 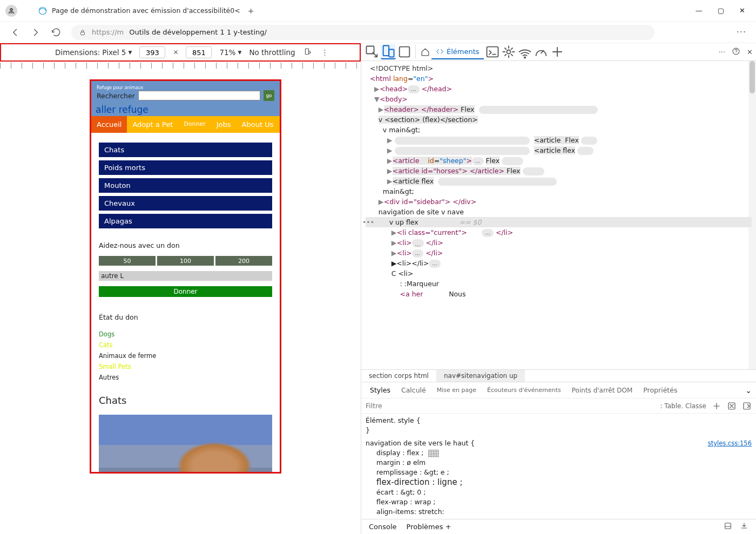 I want to click on forward-button, so click(x=36, y=32).